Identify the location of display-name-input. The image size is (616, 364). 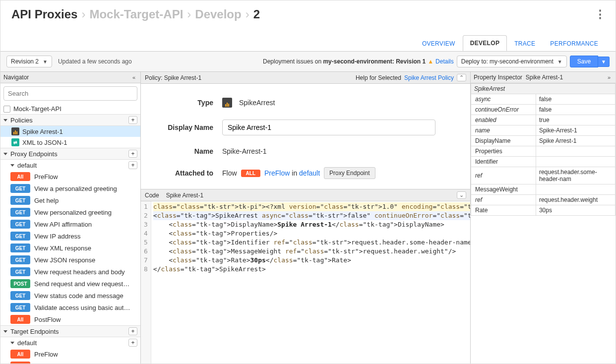
(329, 127).